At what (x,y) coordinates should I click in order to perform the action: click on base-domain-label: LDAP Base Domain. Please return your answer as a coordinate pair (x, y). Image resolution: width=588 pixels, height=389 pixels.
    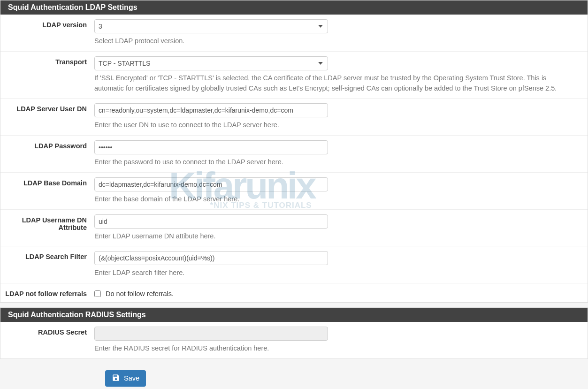
    Looking at the image, I should click on (47, 182).